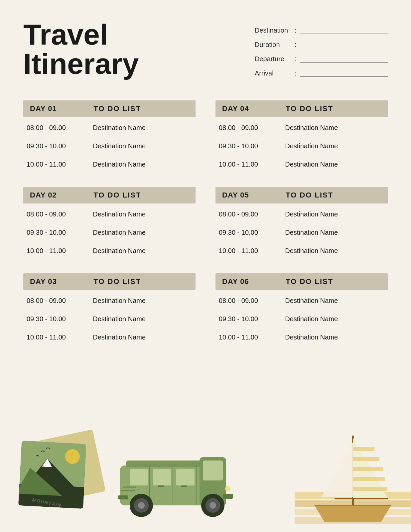 The image size is (411, 532). Describe the element at coordinates (296, 59) in the screenshot. I see `departure-colon: :` at that location.